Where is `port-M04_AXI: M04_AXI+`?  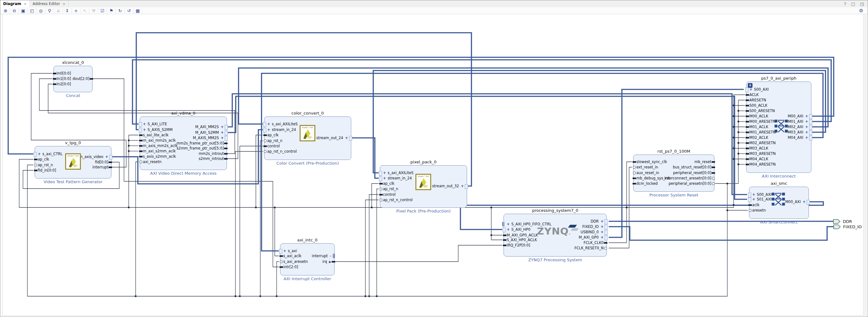 port-M04_AXI: M04_AXI+ is located at coordinates (798, 138).